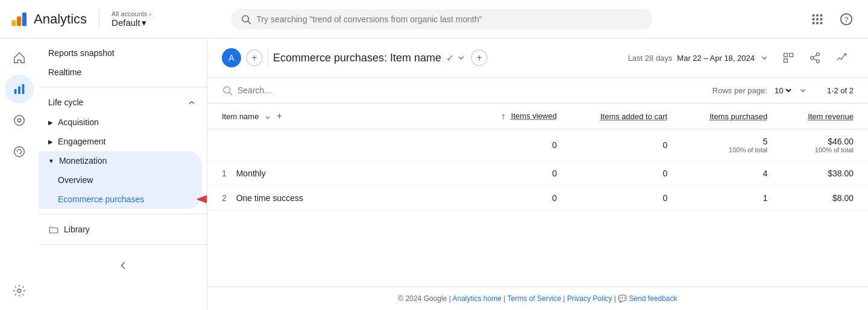 The height and width of the screenshot is (310, 868). What do you see at coordinates (538, 146) in the screenshot?
I see `subtotal-row: 0 0 5 100% of total $46.00 100% of total` at bounding box center [538, 146].